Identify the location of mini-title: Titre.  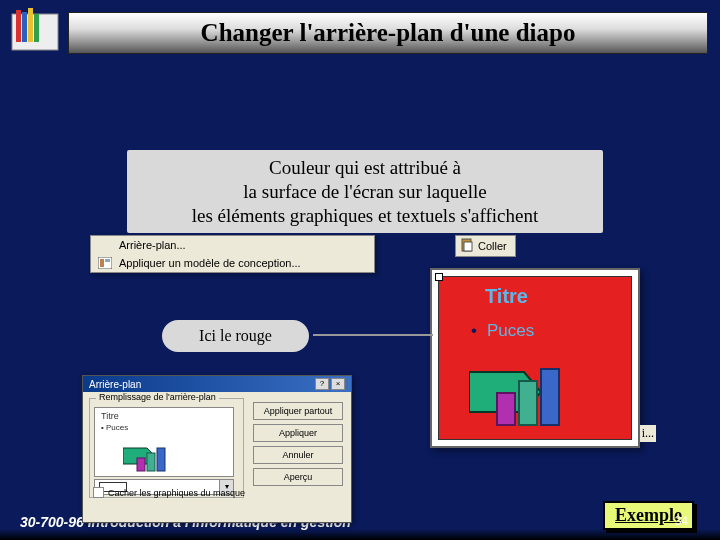
(164, 416).